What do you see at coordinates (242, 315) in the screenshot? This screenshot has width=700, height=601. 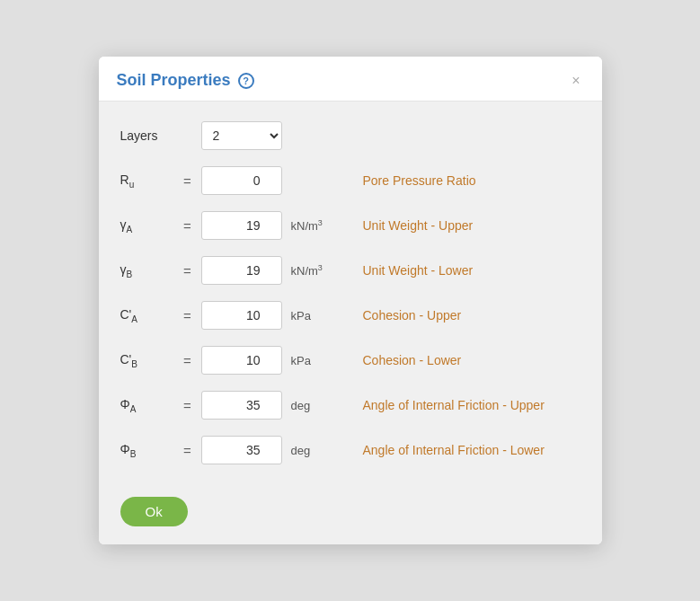 I see `ca-input` at bounding box center [242, 315].